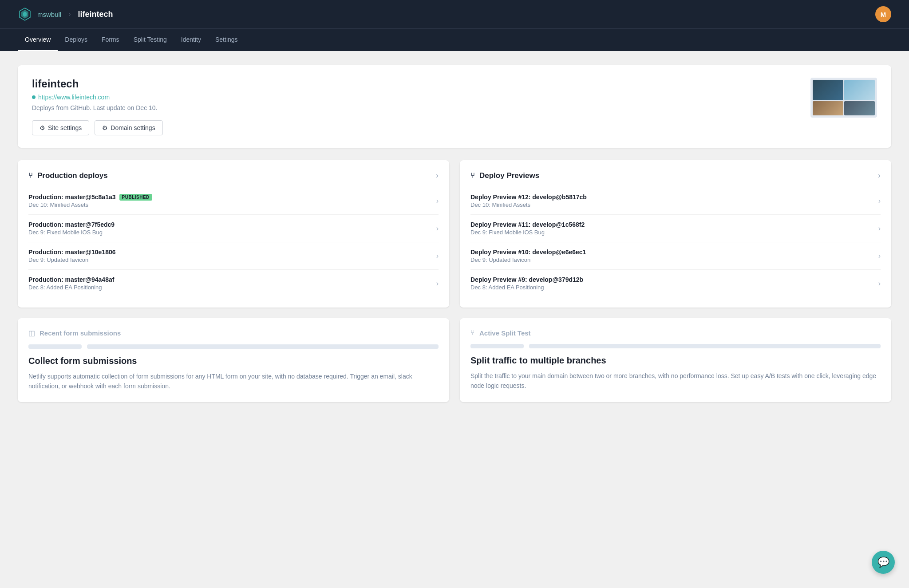  I want to click on deploy-info: Production: master@7f5edc9 Dec 9: Fixed …, so click(233, 228).